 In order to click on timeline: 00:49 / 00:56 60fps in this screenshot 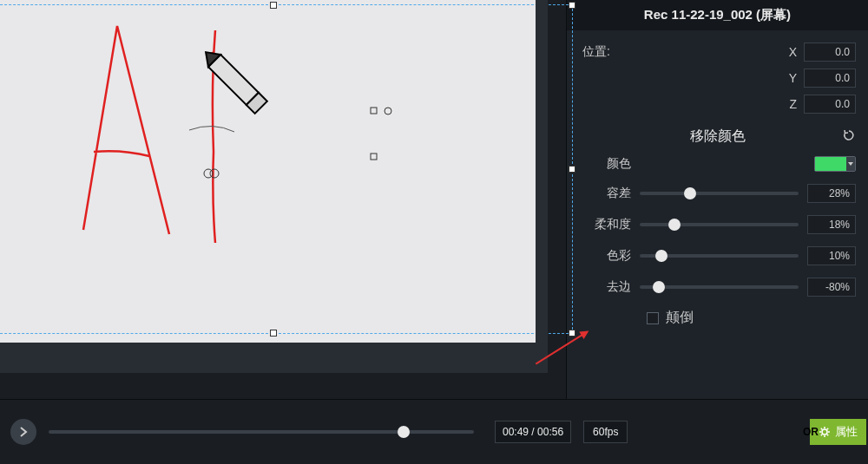, I will do `click(434, 432)`.